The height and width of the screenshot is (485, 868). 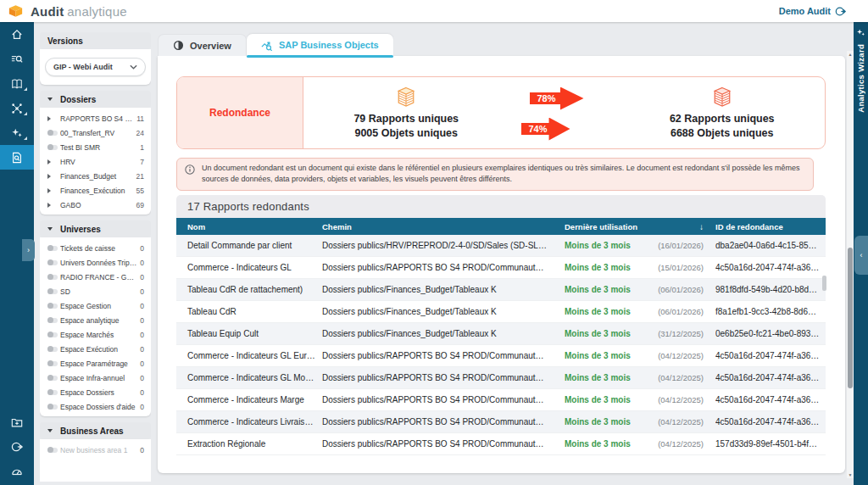 What do you see at coordinates (95, 119) in the screenshot?
I see `sidebar-item: RAPPORTS BO S4 PROD11` at bounding box center [95, 119].